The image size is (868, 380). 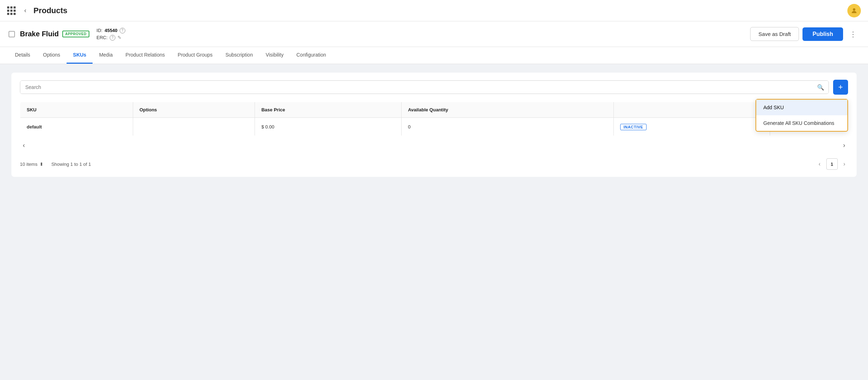 What do you see at coordinates (274, 56) in the screenshot?
I see `tab-visibility: Visibility` at bounding box center [274, 56].